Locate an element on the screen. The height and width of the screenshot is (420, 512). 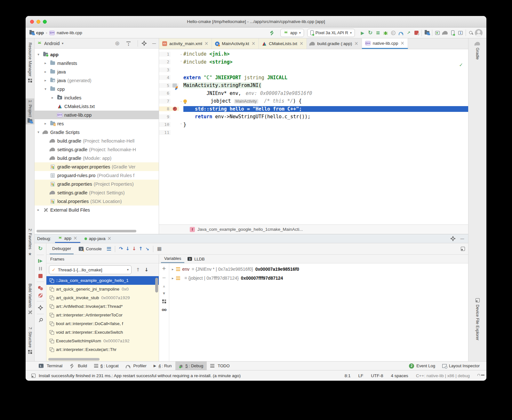
restore-layout-button is located at coordinates (463, 249).